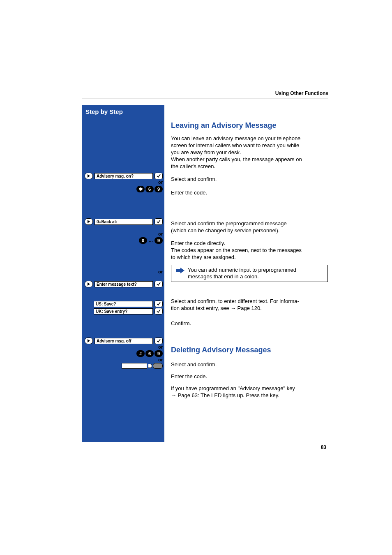  I want to click on step-line: Enter the code directly., so click(198, 243).